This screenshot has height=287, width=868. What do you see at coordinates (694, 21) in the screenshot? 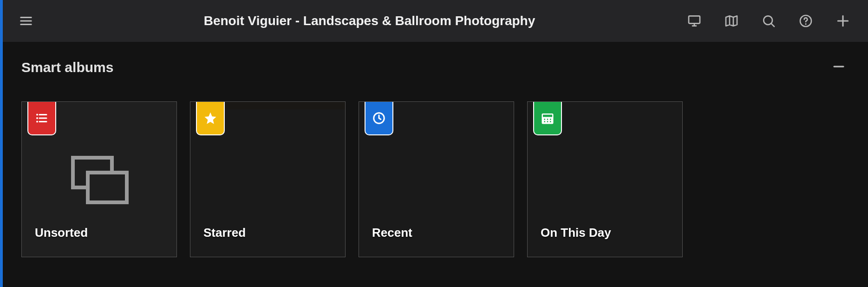
I see `monitor-icon` at bounding box center [694, 21].